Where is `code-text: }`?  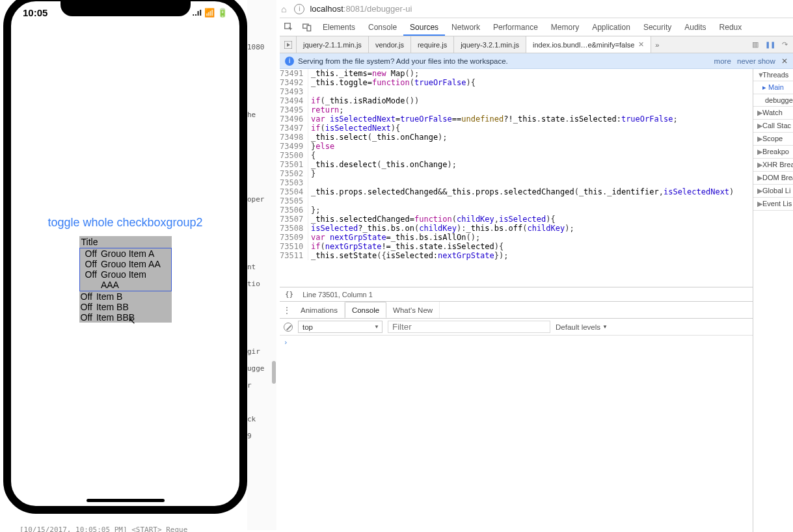
code-text: } is located at coordinates (312, 174).